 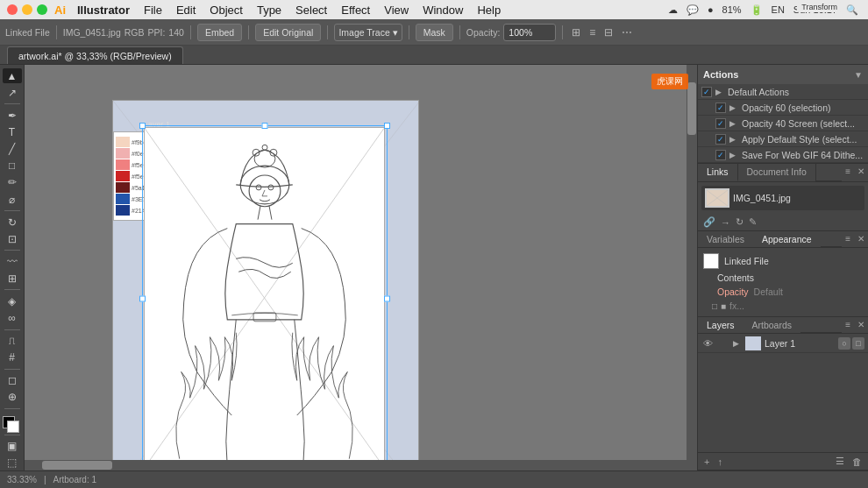 What do you see at coordinates (783, 198) in the screenshot?
I see `links-item: IMG_0451.jpg` at bounding box center [783, 198].